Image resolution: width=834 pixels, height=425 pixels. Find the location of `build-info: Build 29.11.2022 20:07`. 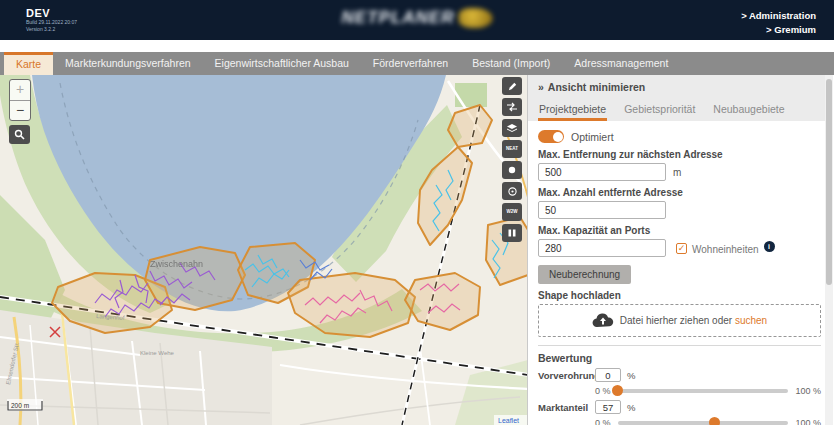

build-info: Build 29.11.2022 20:07 is located at coordinates (52, 22).